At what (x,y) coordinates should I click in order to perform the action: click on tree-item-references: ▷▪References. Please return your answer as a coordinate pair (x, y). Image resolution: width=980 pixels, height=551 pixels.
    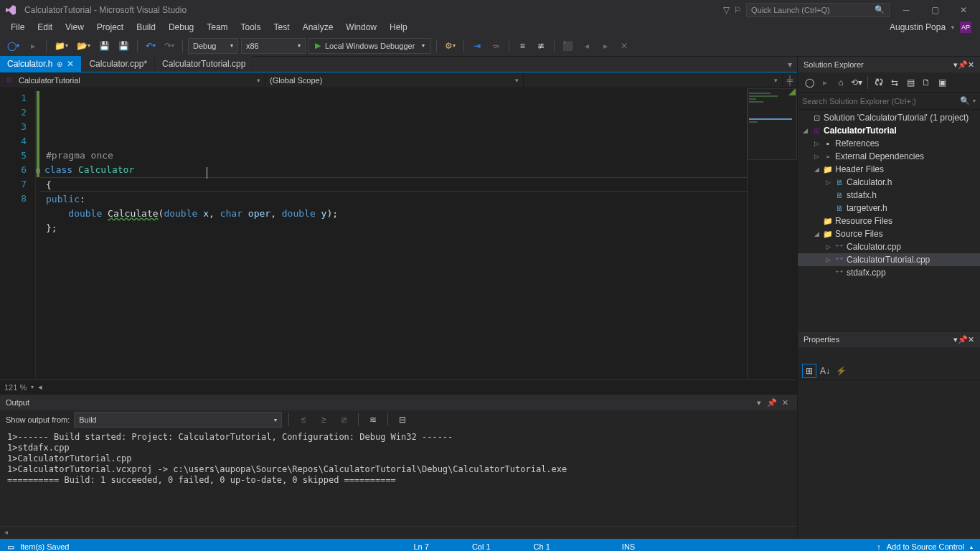
    Looking at the image, I should click on (889, 143).